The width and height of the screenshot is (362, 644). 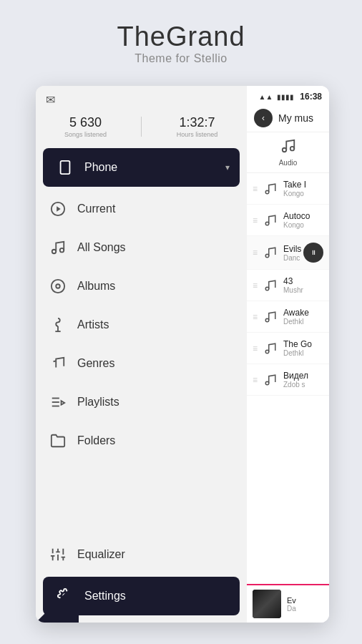 What do you see at coordinates (303, 189) in the screenshot?
I see `song-info: Take I Kongo` at bounding box center [303, 189].